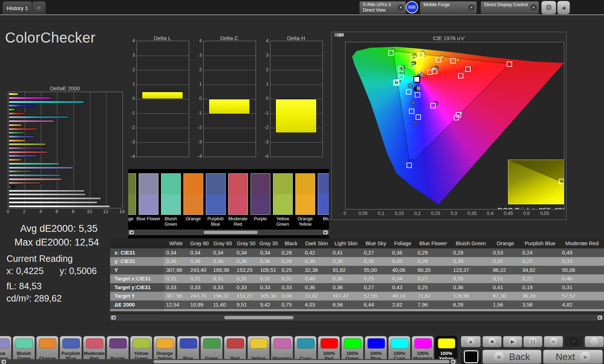 This screenshot has height=364, width=604. What do you see at coordinates (17, 8) in the screenshot?
I see `tab-history-1: History 1` at bounding box center [17, 8].